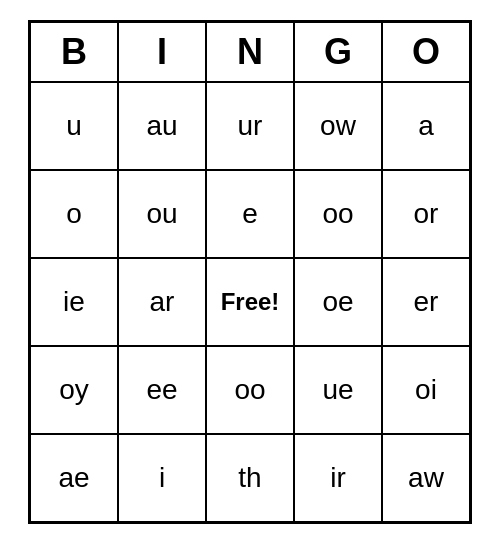 Image resolution: width=500 pixels, height=544 pixels. I want to click on cell-2-2: ou, so click(162, 214).